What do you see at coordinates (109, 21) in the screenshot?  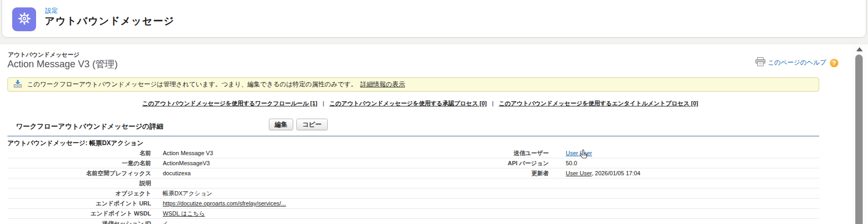 I see `app-title: アウトバウンドメッセージ` at bounding box center [109, 21].